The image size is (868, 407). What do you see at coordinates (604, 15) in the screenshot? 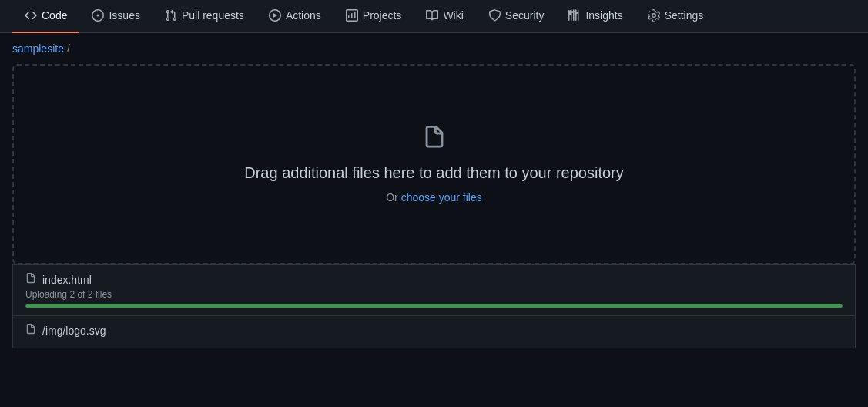
I see `nav-label-insights: Insights` at bounding box center [604, 15].